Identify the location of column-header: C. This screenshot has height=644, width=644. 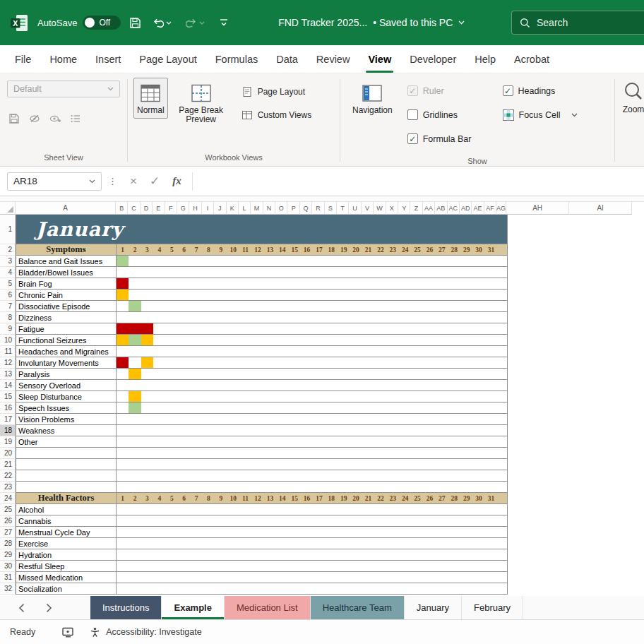
(134, 208).